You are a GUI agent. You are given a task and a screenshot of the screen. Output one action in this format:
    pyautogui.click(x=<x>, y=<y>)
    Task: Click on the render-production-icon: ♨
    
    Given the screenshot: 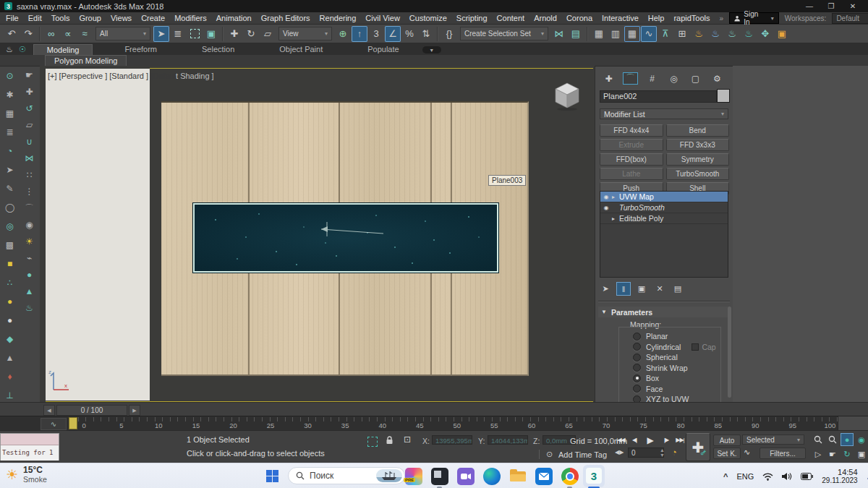 What is the action you would take?
    pyautogui.click(x=749, y=34)
    